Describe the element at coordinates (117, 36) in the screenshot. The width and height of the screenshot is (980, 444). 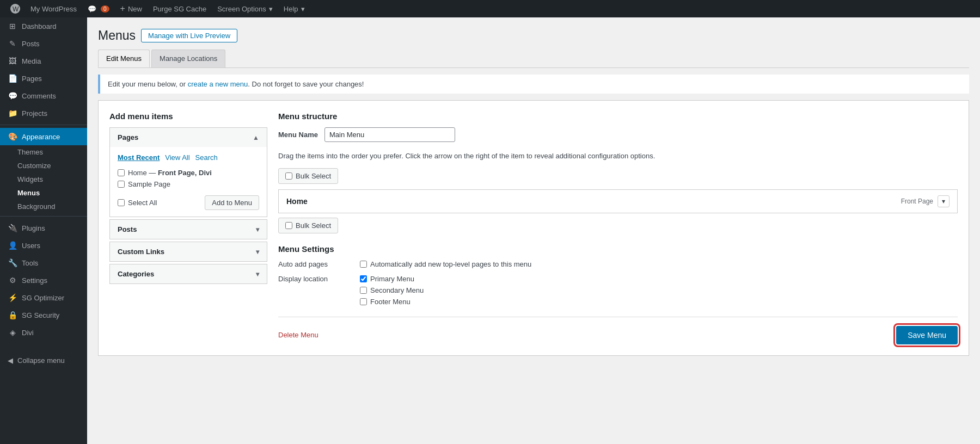
I see `page-title: Menus` at that location.